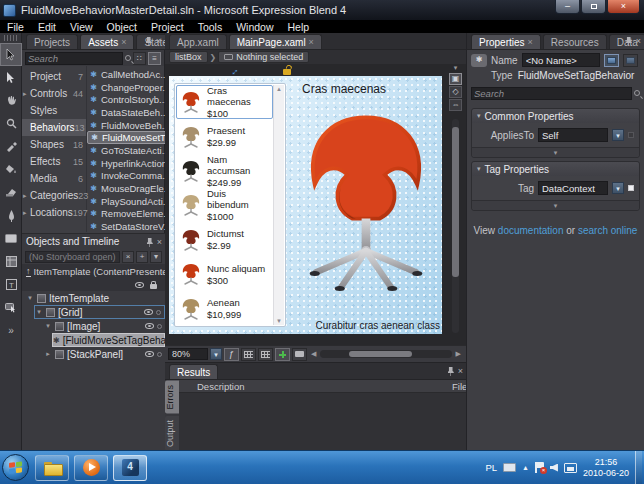  I want to click on menu-view: View, so click(82, 27).